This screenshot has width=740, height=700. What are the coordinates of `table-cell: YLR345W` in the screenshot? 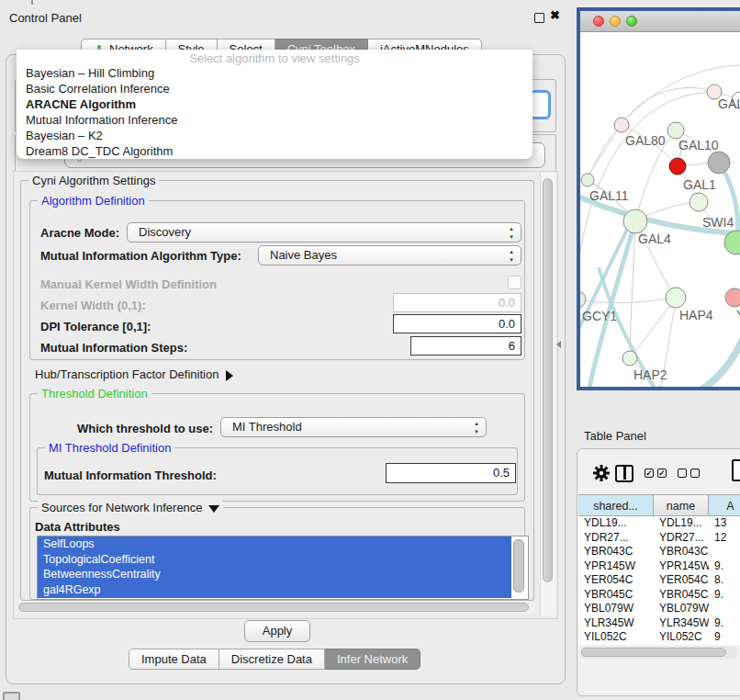 It's located at (681, 623).